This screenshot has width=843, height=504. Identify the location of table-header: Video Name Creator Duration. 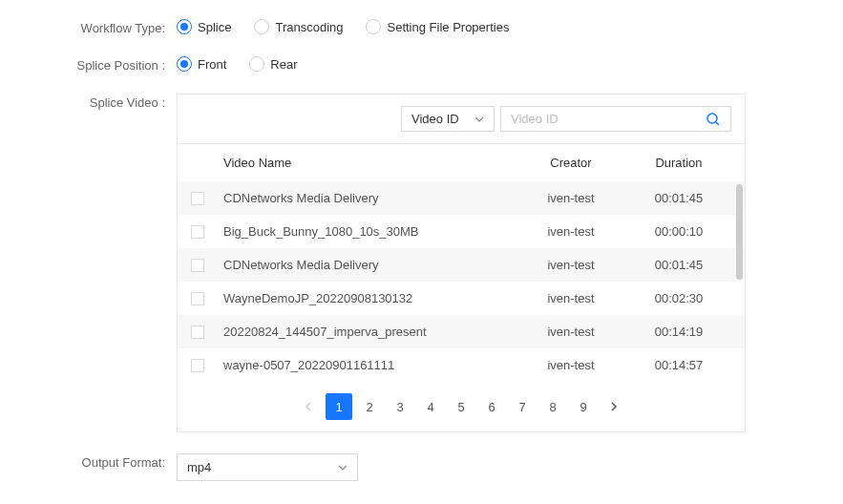
(461, 162).